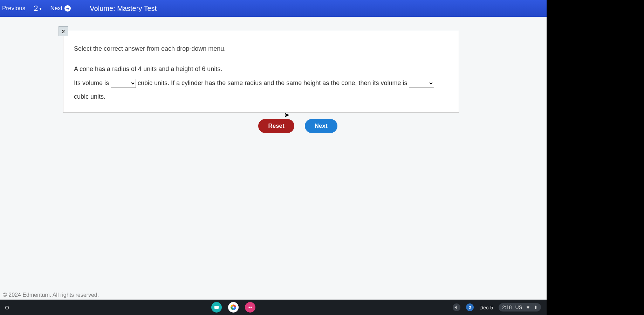  What do you see at coordinates (520, 307) in the screenshot?
I see `status-pill: 2:18 US` at bounding box center [520, 307].